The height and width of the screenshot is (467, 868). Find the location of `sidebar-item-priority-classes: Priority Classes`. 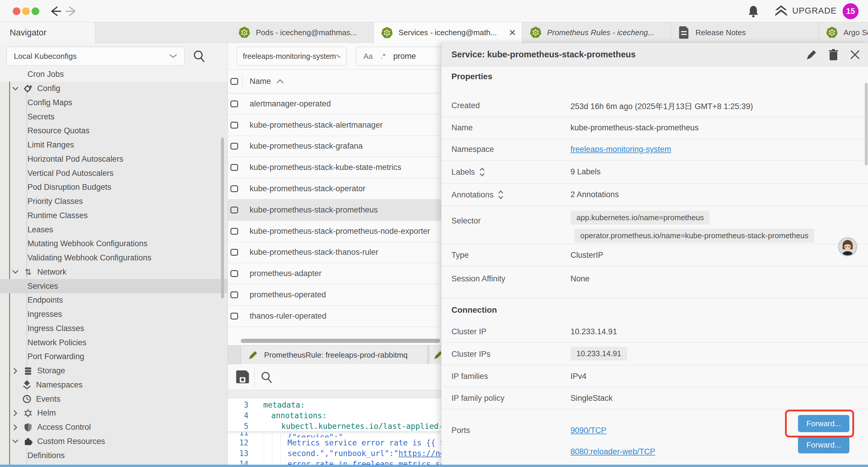

sidebar-item-priority-classes: Priority Classes is located at coordinates (114, 202).